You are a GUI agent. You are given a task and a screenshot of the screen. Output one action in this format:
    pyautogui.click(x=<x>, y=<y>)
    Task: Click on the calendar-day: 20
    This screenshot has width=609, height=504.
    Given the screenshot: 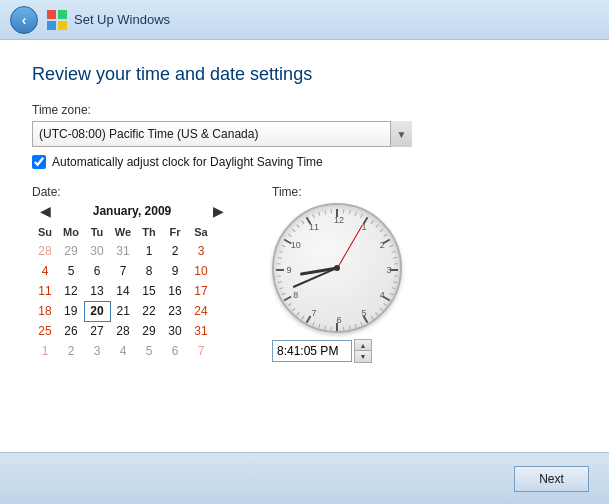 What is the action you would take?
    pyautogui.click(x=97, y=311)
    